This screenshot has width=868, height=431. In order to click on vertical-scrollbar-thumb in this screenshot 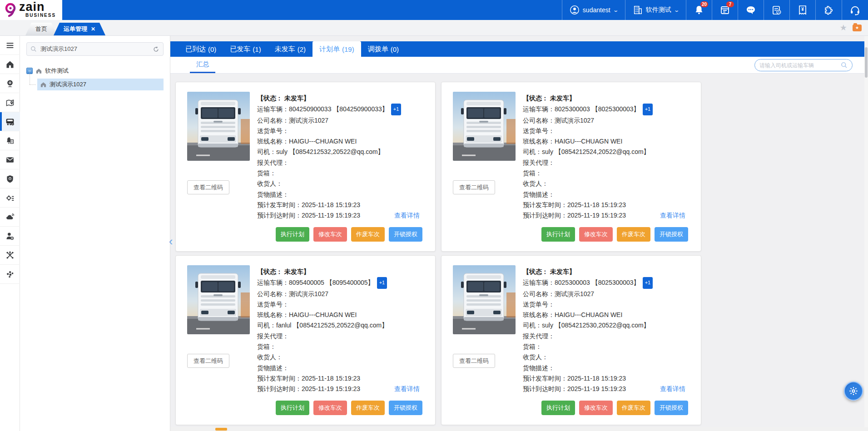, I will do `click(866, 63)`.